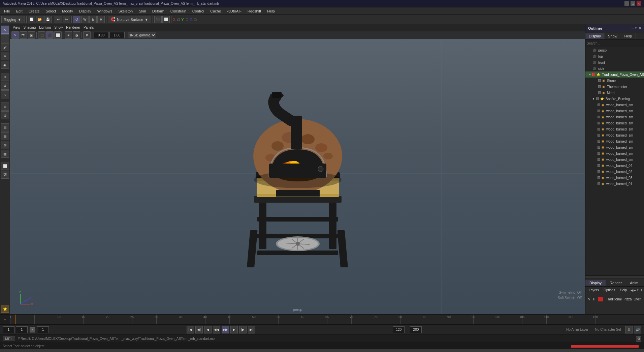 This screenshot has height=352, width=644. I want to click on tree-wood1: ▣ wood_burned_sm, so click(615, 105).